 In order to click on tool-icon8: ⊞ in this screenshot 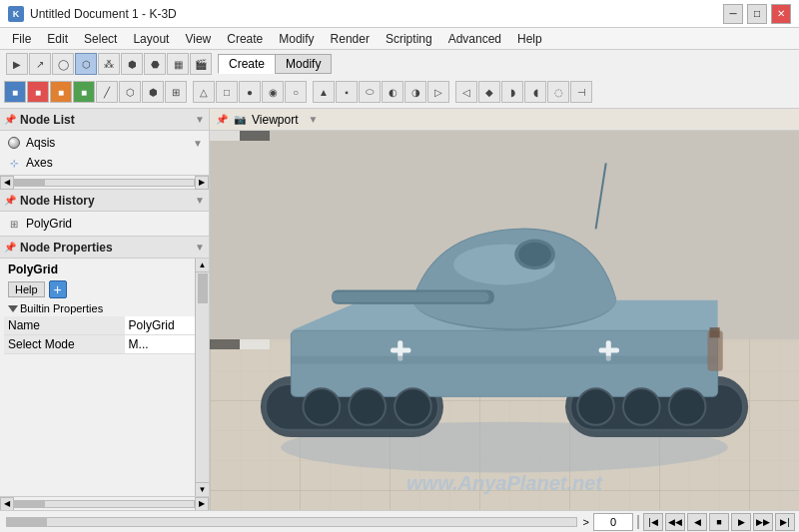, I will do `click(176, 92)`.